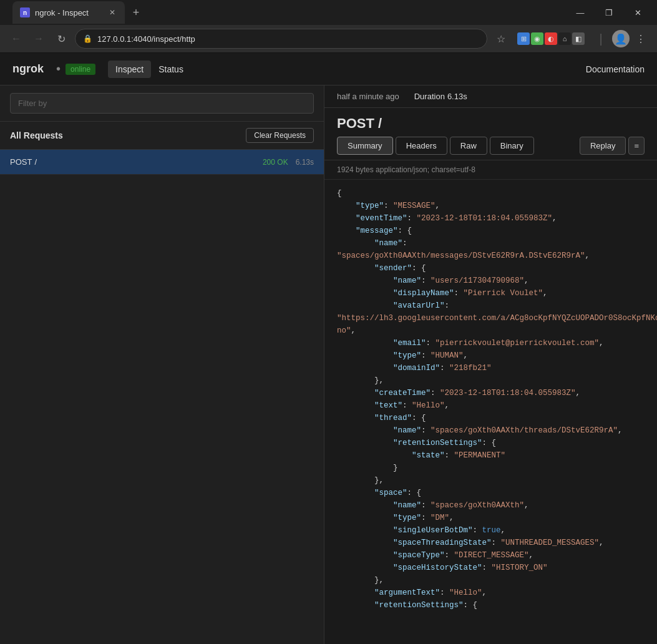  Describe the element at coordinates (87, 39) in the screenshot. I see `lock-icon: 🔒` at that location.